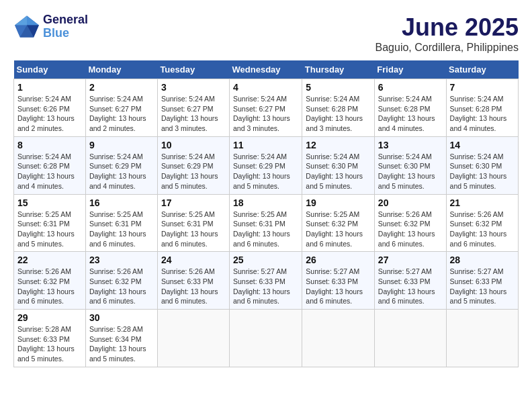 This screenshot has width=532, height=411. Describe the element at coordinates (193, 203) in the screenshot. I see `day-number: 17` at that location.